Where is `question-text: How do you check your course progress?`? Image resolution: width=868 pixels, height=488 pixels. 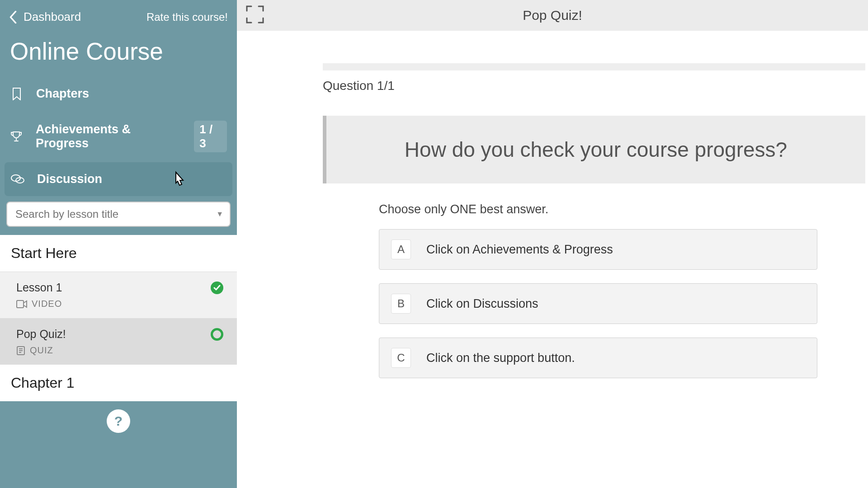
question-text: How do you check your course progress? is located at coordinates (596, 150).